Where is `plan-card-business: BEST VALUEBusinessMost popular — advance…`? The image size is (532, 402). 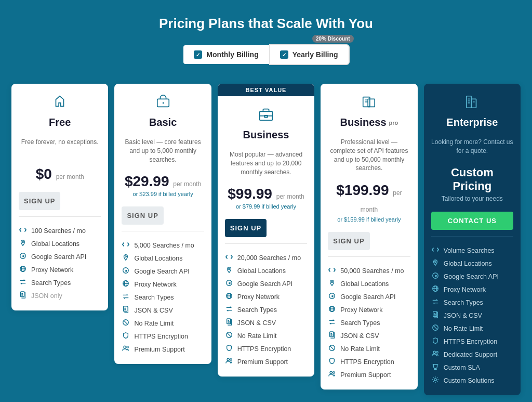 plan-card-business: BEST VALUEBusinessMost popular — advance… is located at coordinates (266, 230).